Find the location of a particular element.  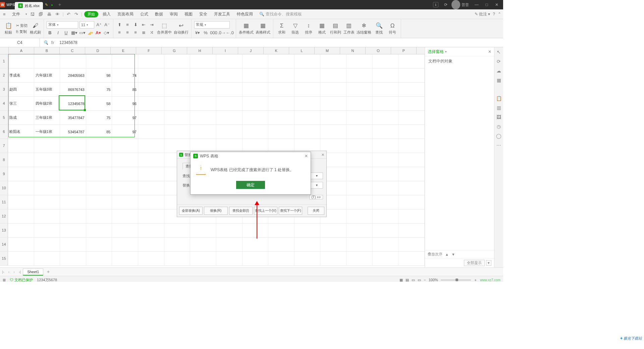

tab-view: 视图 is located at coordinates (189, 14).